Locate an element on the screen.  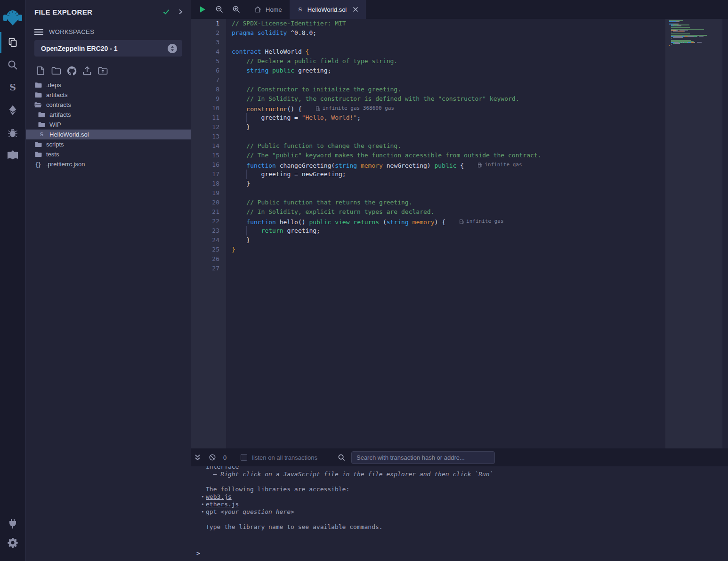
workspace-select: OpenZeppelin ERC20 - 1 is located at coordinates (108, 48).